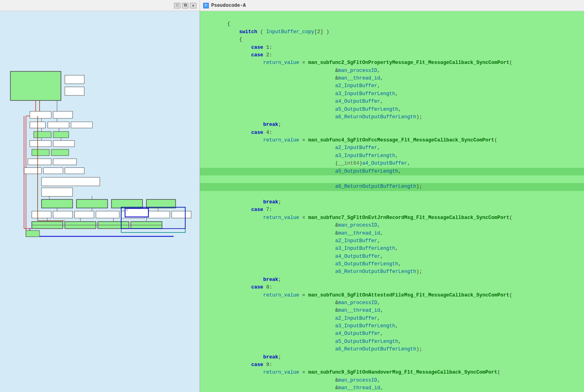 The width and height of the screenshot is (584, 392). I want to click on code-line: case 2:, so click(238, 55).